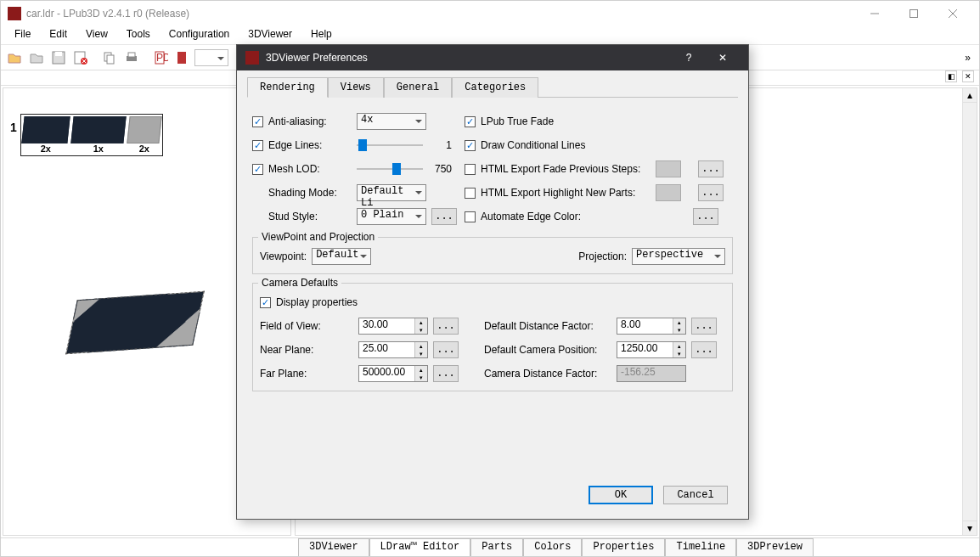 Image resolution: width=980 pixels, height=557 pixels. What do you see at coordinates (493, 256) in the screenshot?
I see `viewpoint-group: ViewPoint and Projection Viewpoint: Defa…` at bounding box center [493, 256].